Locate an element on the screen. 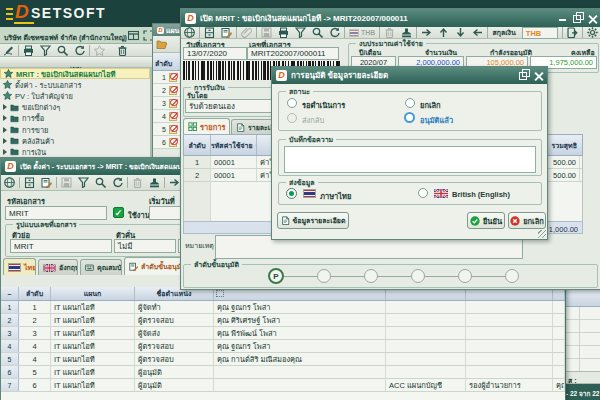 Image resolution: width=600 pixels, height=400 pixels. table-row: 5 is located at coordinates (168, 130).